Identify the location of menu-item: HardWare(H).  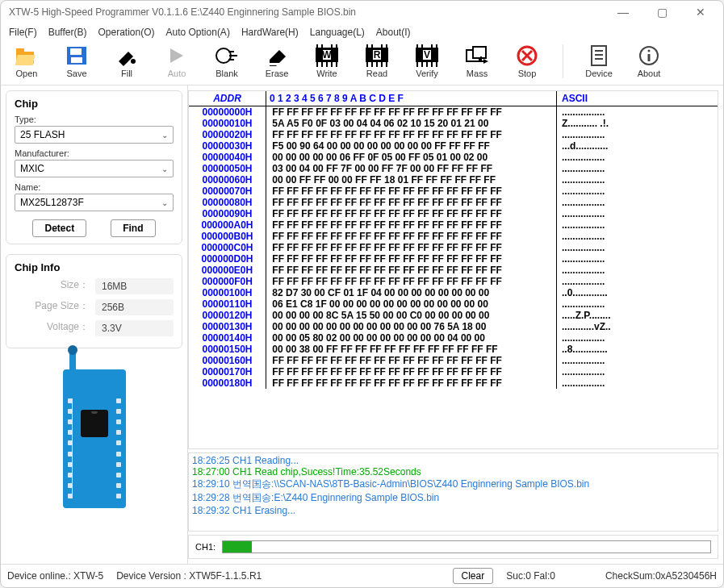
(270, 32).